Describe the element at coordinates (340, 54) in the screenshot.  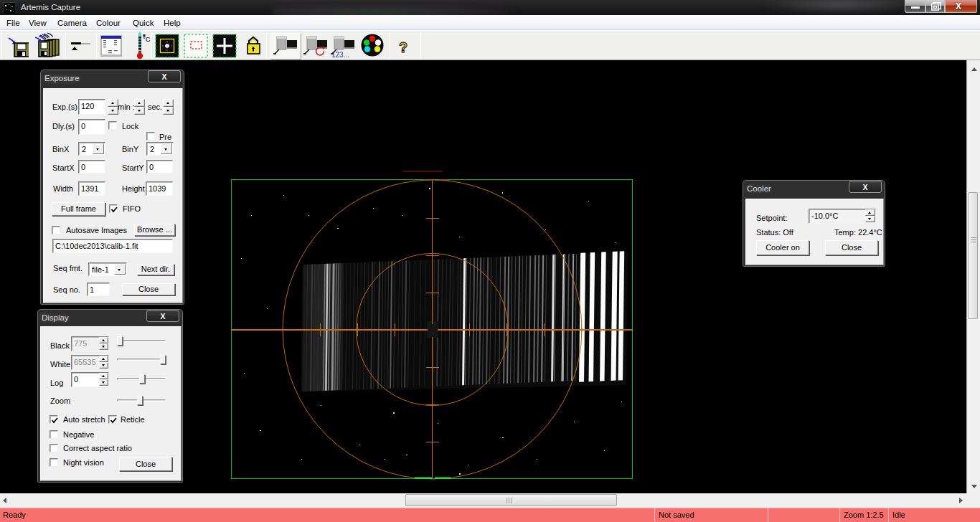
I see `svg-text: 123...` at that location.